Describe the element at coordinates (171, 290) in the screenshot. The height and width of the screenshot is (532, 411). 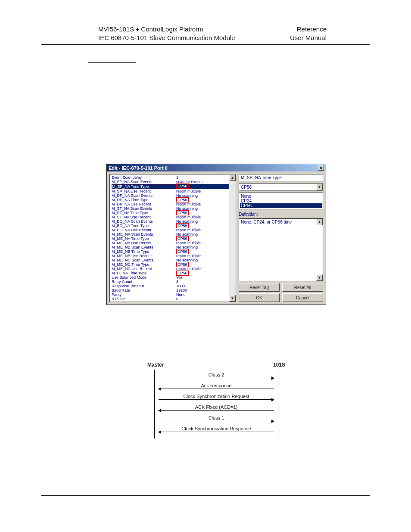
I see `param-row: Baud Rate19200` at that location.